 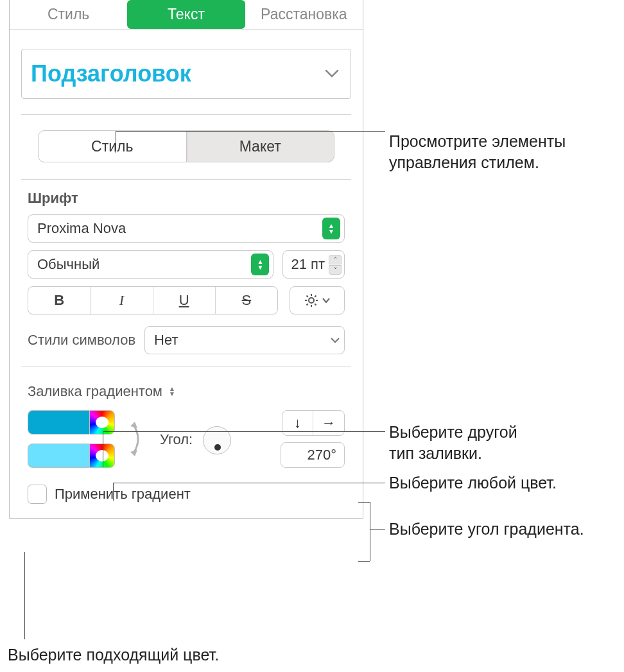 What do you see at coordinates (186, 388) in the screenshot?
I see `fill-type-select: Заливка градиентом ▲▼` at bounding box center [186, 388].